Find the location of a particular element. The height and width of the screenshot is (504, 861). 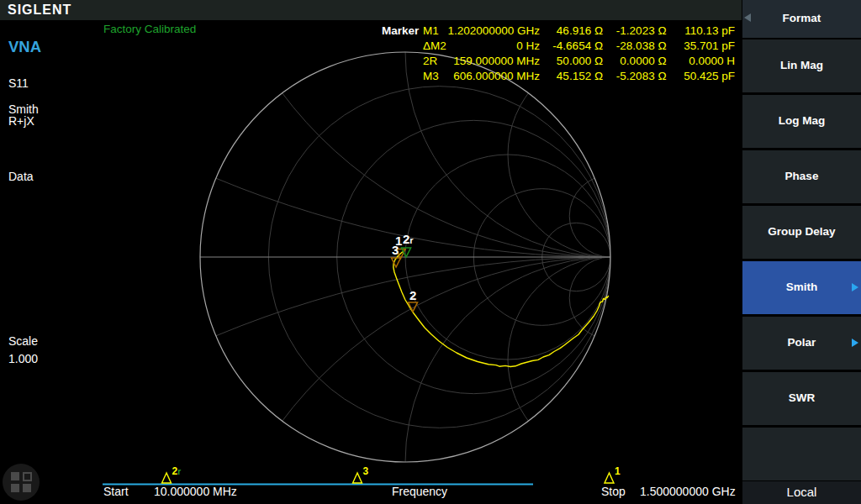

marker-row-ΔM2-v2: -28.038 Ω is located at coordinates (632, 45).